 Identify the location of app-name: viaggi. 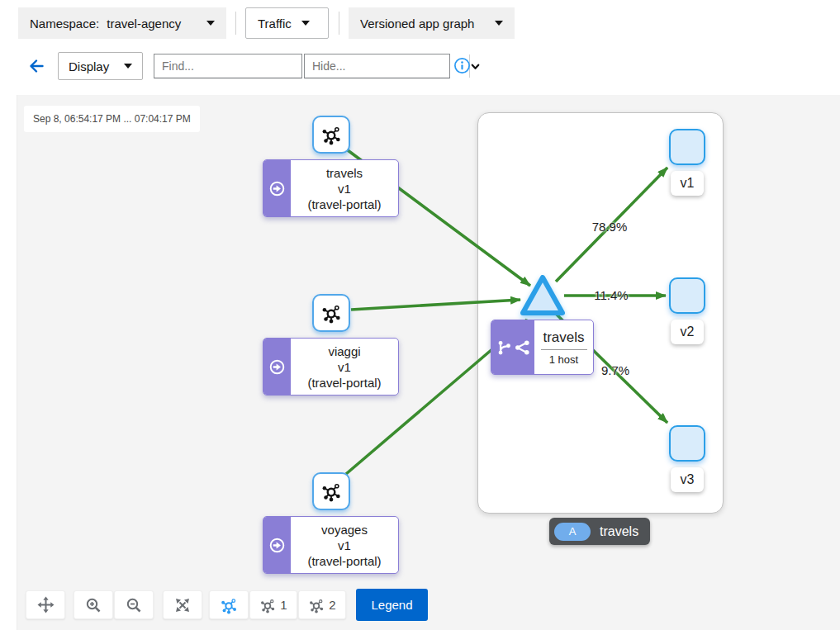
(344, 352).